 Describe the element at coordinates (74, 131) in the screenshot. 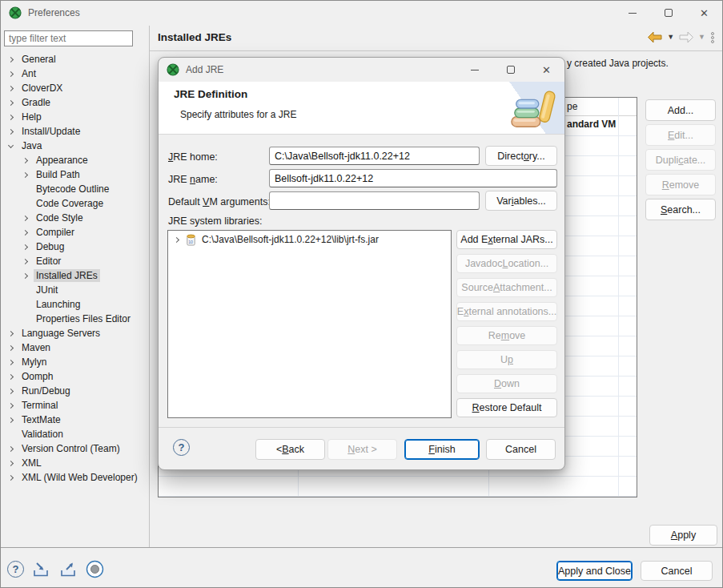

I see `sidebar-item-install-update: Install/Update` at that location.